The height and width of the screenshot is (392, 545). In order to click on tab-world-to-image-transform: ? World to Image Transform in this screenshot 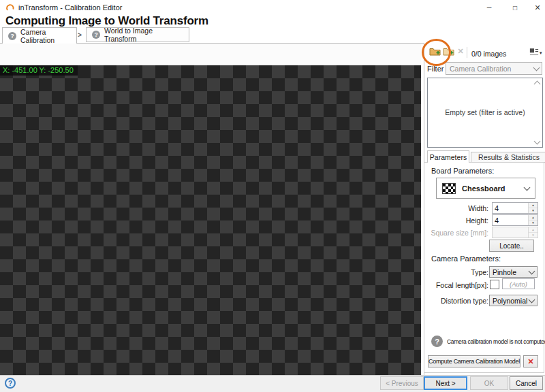, I will do `click(138, 35)`.